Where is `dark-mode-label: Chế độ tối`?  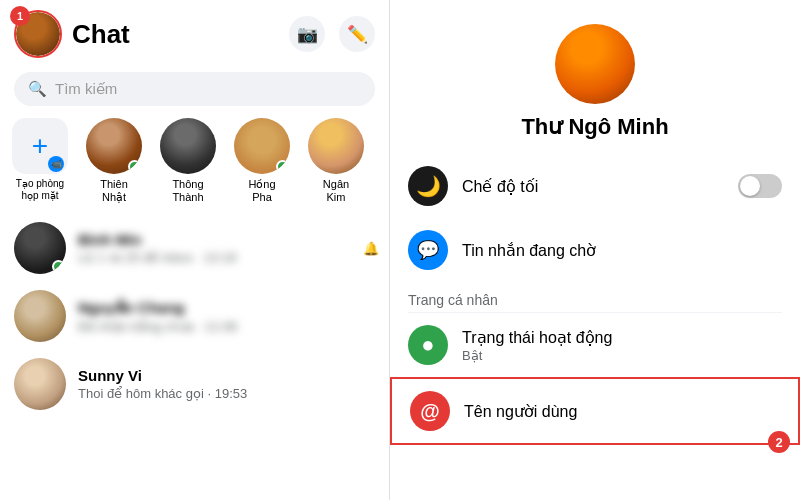 dark-mode-label: Chế độ tối is located at coordinates (600, 186).